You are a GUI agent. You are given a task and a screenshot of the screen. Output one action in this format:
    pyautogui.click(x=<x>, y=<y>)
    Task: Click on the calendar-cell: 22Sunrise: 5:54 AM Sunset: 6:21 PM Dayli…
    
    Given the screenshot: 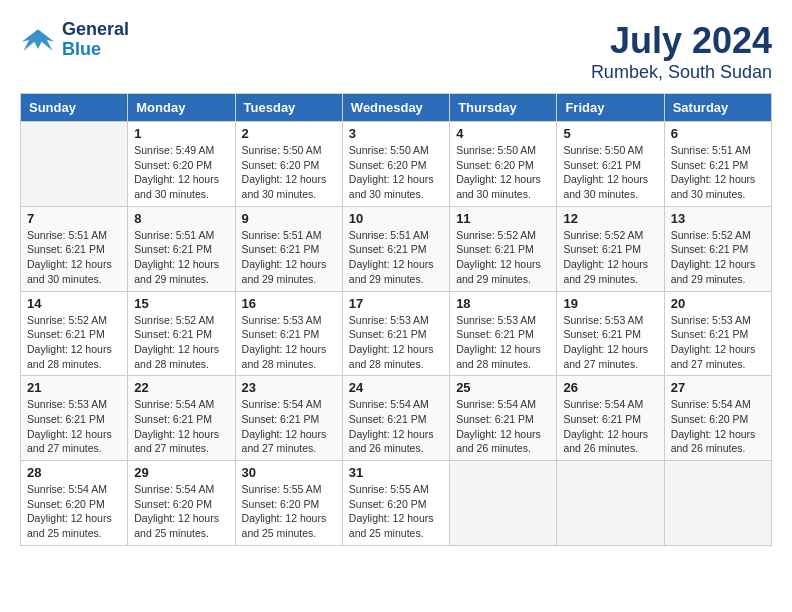 What is the action you would take?
    pyautogui.click(x=182, y=418)
    